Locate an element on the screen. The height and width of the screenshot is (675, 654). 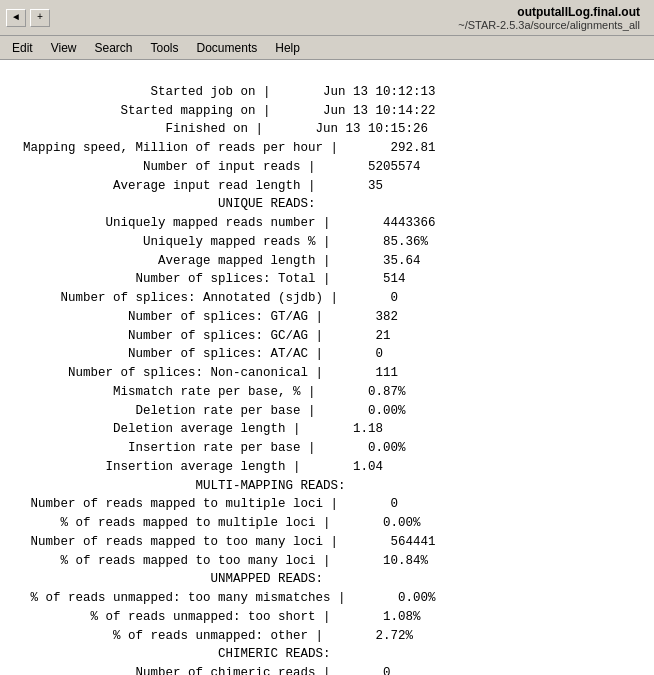
filepath-label: ~/STAR-2.5.3a/source/alignments_all is located at coordinates (345, 25).